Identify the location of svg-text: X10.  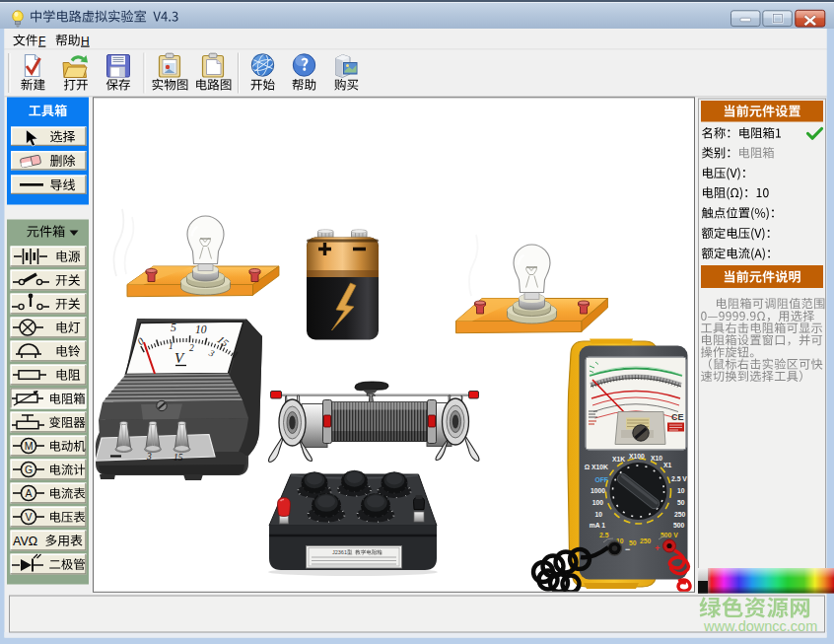
(657, 458).